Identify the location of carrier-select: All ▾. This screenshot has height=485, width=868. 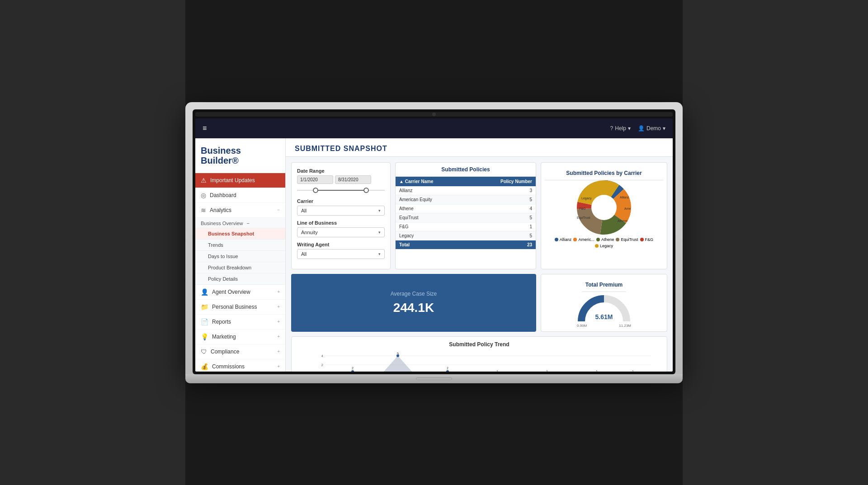
(341, 211).